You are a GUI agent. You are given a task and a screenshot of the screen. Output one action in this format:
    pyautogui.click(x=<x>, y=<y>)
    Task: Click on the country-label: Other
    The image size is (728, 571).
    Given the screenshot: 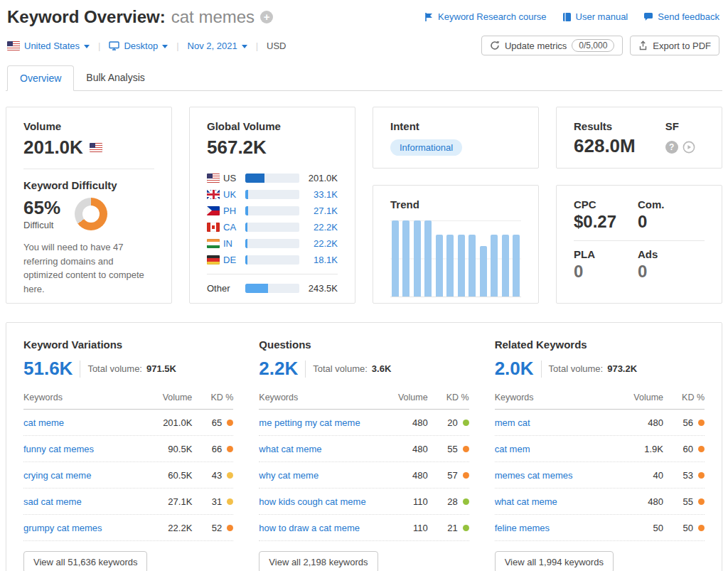 What is the action you would take?
    pyautogui.click(x=224, y=289)
    